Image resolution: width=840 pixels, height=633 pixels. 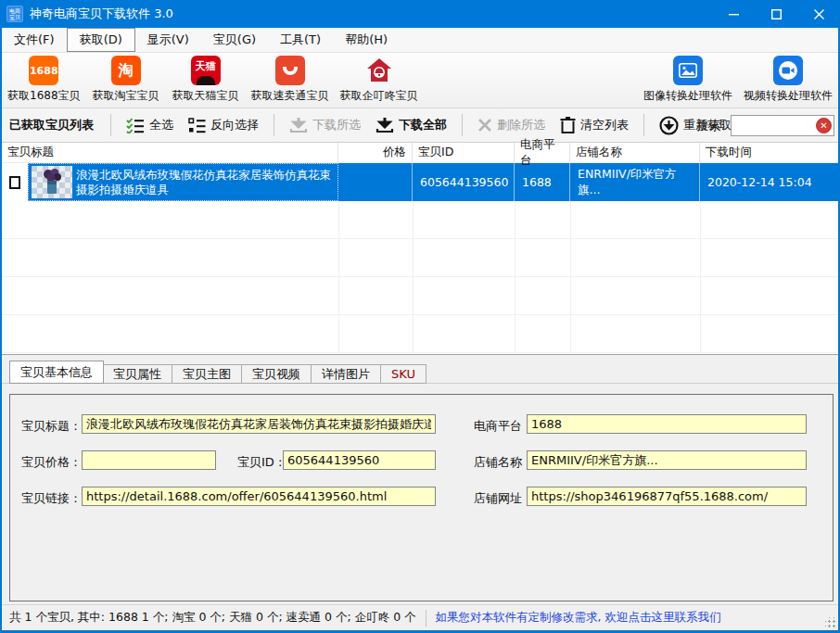 What do you see at coordinates (819, 14) in the screenshot?
I see `close-button` at bounding box center [819, 14].